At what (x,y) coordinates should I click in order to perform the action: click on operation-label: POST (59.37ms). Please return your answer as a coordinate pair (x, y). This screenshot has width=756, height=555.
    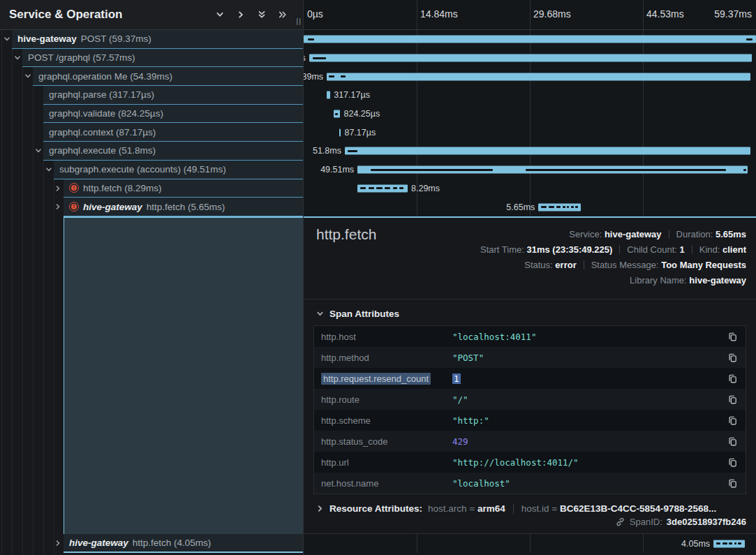
    Looking at the image, I should click on (116, 39).